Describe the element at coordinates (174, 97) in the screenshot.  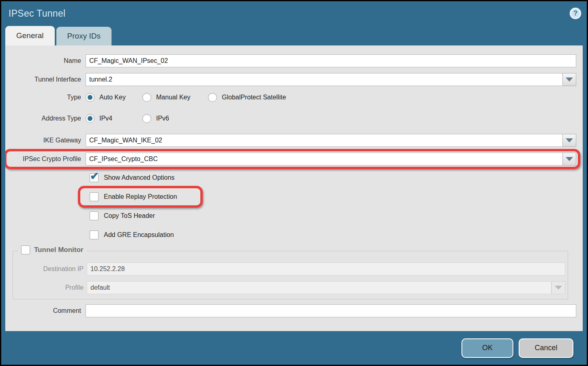
I see `type-option-label: Manual Key` at that location.